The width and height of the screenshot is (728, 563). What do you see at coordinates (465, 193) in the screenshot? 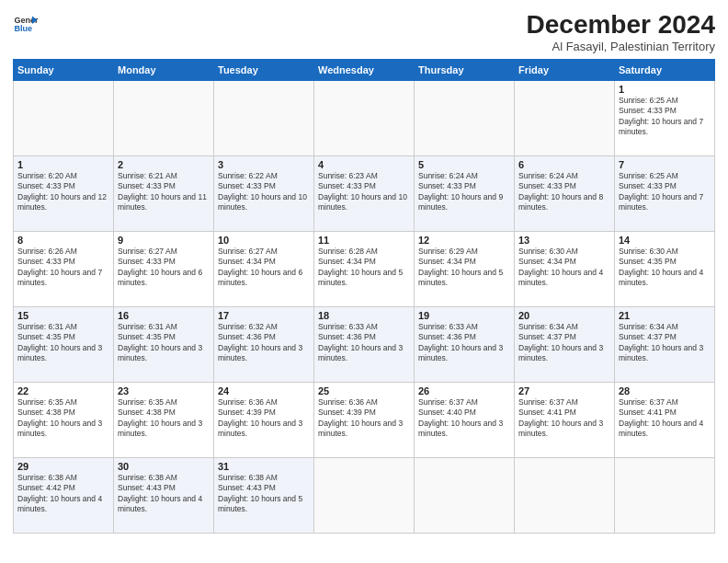
I see `table-cell: 5Sunrise: 6:24 AMSunset: 4:33 PMDaylight…` at bounding box center [465, 193].